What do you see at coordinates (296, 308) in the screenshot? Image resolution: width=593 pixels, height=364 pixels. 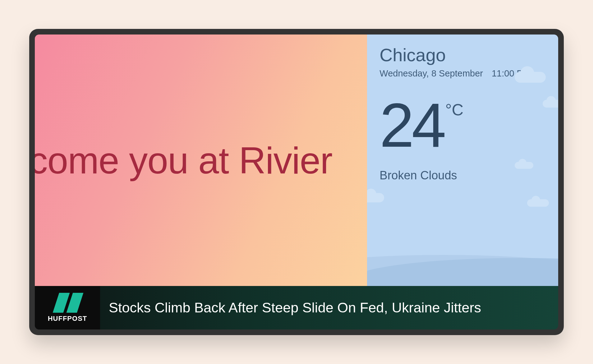 I see `news-ticker: HUFFPOST Stocks Climb Back After Steep S…` at bounding box center [296, 308].